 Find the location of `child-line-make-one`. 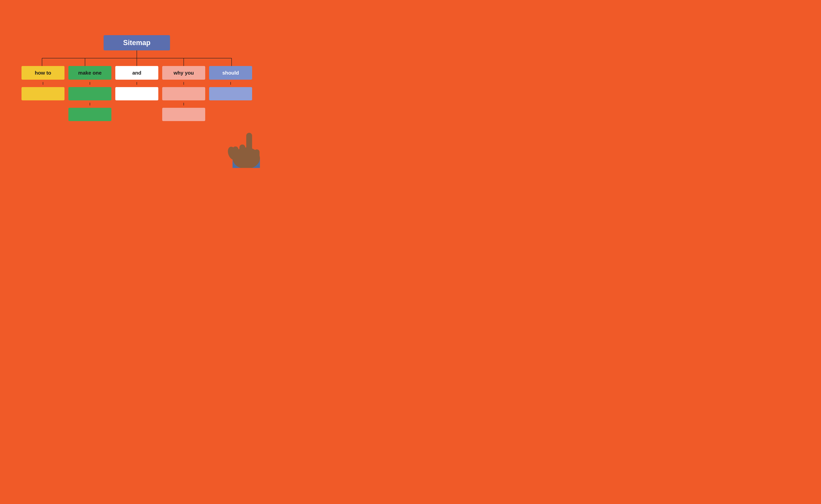

child-line-make-one is located at coordinates (90, 83).